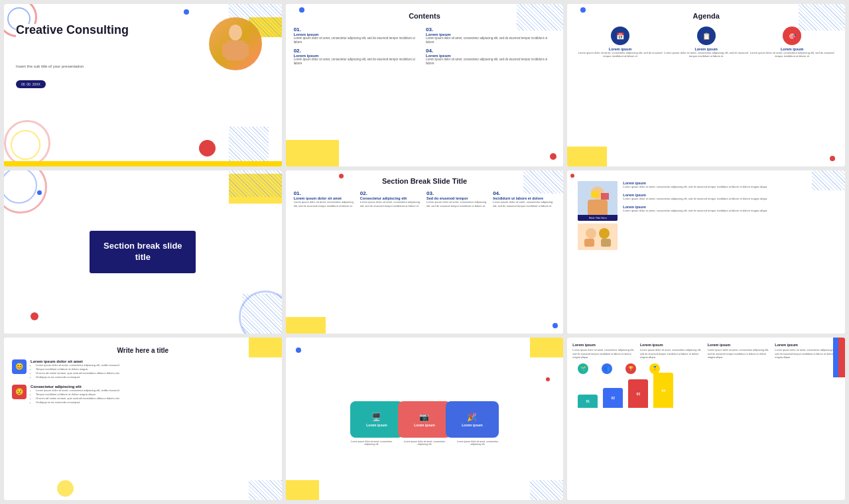 This screenshot has width=849, height=504. I want to click on slide9-icons: 🌱 👥 🏆 🥇, so click(706, 369).